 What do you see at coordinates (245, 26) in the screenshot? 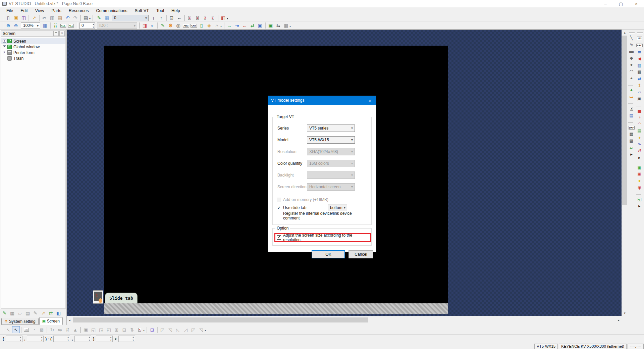
I see `transfer-from-vt-button: ←` at bounding box center [245, 26].